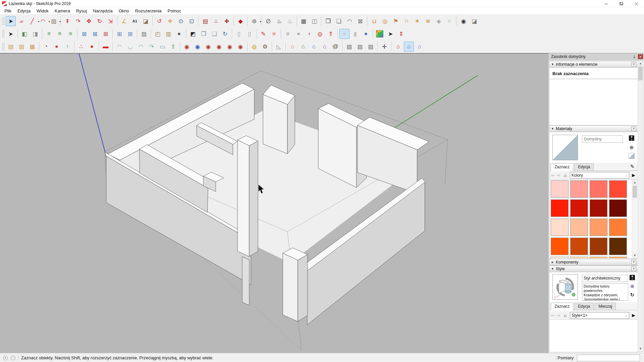  What do you see at coordinates (600, 315) in the screenshot?
I see `style-dropdown: Style<1> ⌄` at bounding box center [600, 315].